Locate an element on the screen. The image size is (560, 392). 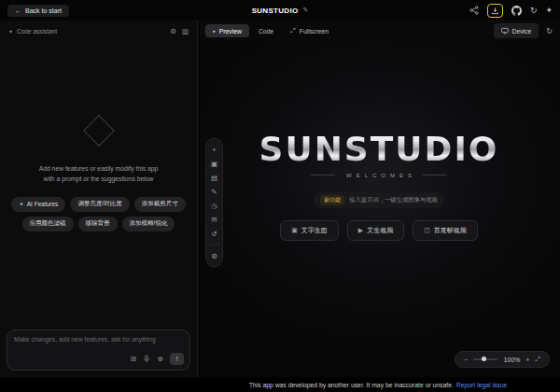
github-icon is located at coordinates (517, 11).